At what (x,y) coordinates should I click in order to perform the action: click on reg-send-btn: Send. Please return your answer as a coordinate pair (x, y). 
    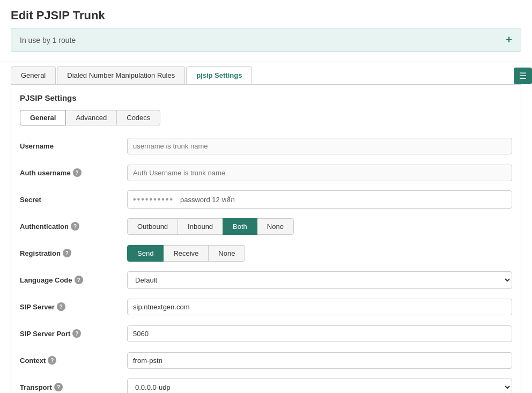
    Looking at the image, I should click on (145, 253).